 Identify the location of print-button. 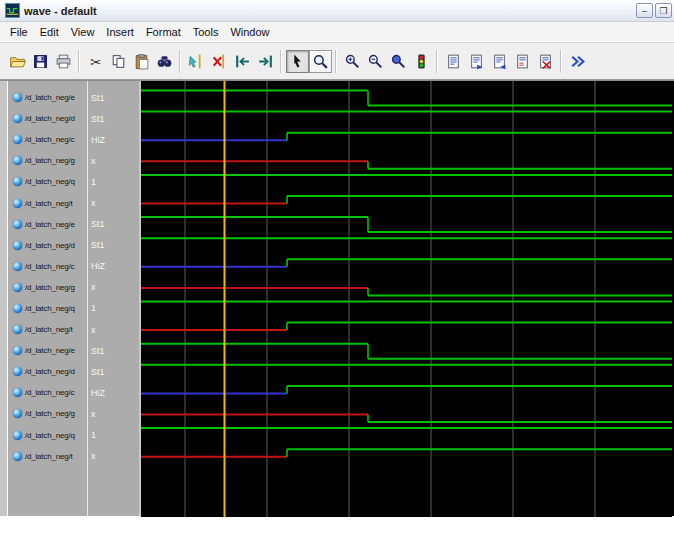
(64, 62).